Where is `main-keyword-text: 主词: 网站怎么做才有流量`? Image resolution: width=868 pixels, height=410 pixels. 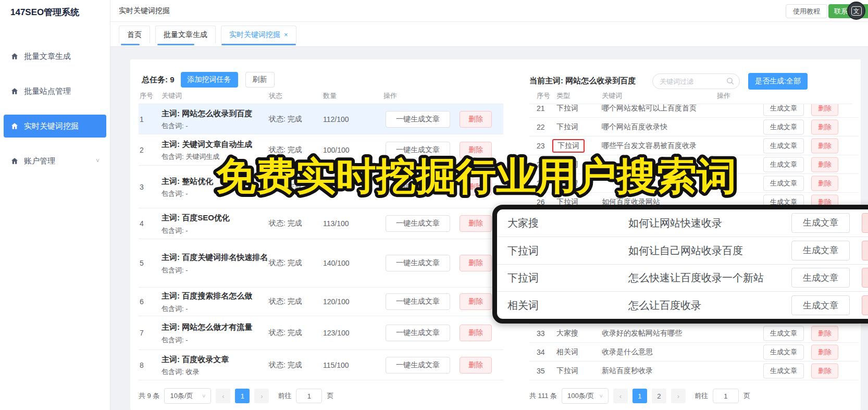 main-keyword-text: 主词: 网站怎么做才有流量 is located at coordinates (217, 327).